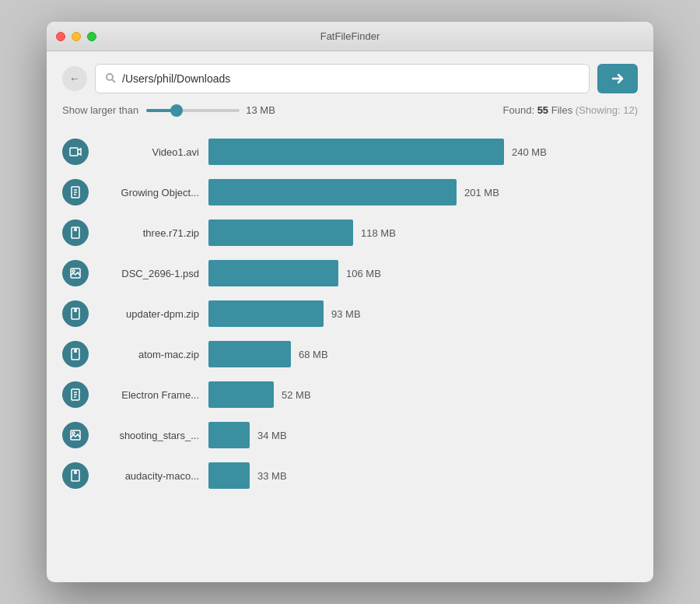 The width and height of the screenshot is (700, 604). What do you see at coordinates (342, 79) in the screenshot?
I see `search-bar` at bounding box center [342, 79].